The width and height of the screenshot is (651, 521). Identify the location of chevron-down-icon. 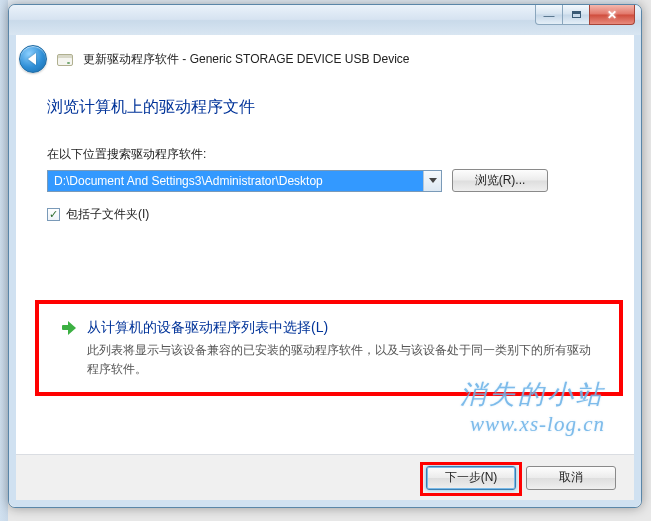
(433, 180).